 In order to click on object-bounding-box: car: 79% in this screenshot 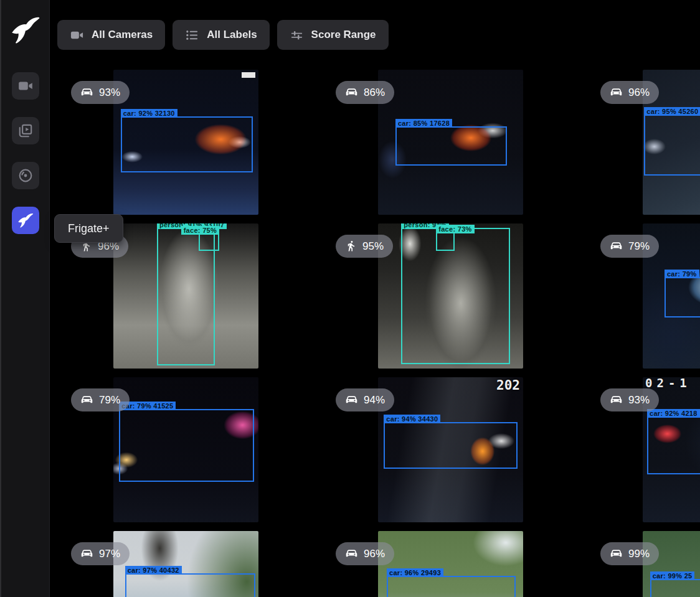, I will do `click(683, 298)`.